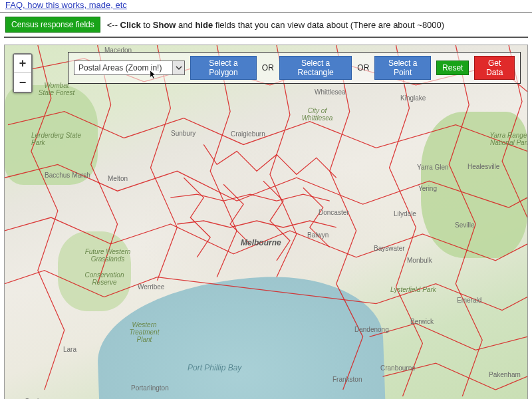  I want to click on hint-to: to, so click(146, 25).